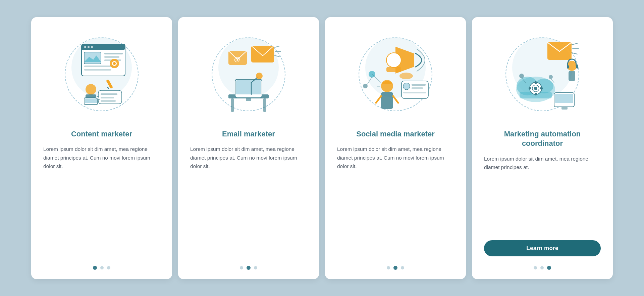 The image size is (644, 296). What do you see at coordinates (542, 74) in the screenshot?
I see `illustration-marketing-automation` at bounding box center [542, 74].